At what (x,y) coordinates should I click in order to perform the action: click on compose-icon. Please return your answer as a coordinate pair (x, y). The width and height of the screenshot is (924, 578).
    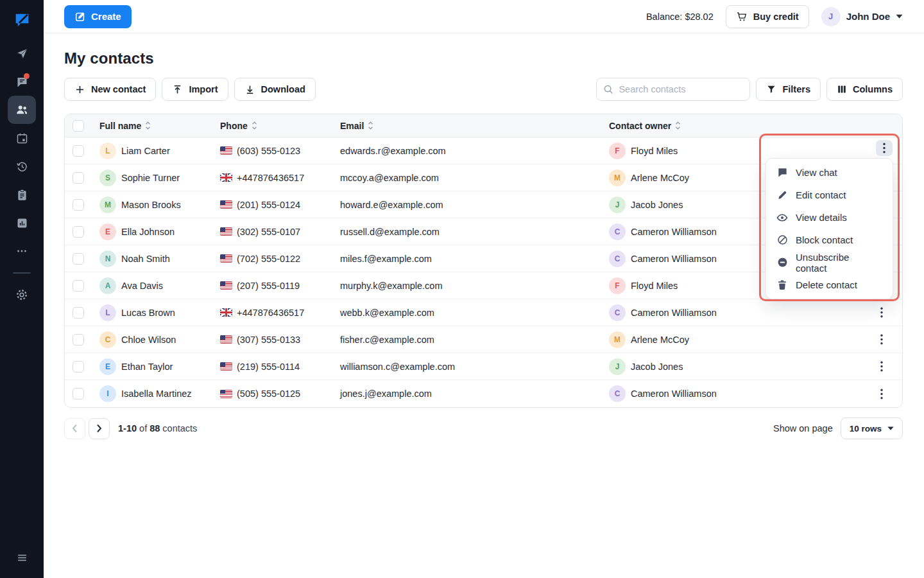
    Looking at the image, I should click on (80, 17).